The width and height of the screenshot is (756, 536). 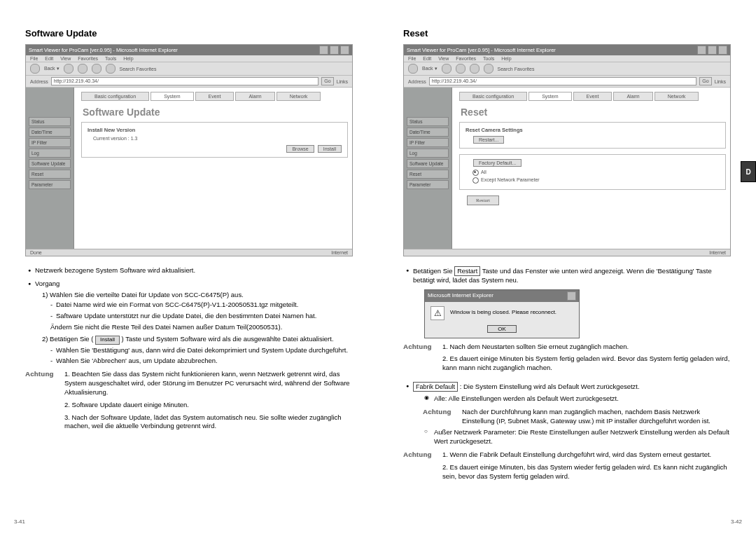 I want to click on bullet: Fabrik Default : Die System Einstellung …, so click(x=568, y=414).